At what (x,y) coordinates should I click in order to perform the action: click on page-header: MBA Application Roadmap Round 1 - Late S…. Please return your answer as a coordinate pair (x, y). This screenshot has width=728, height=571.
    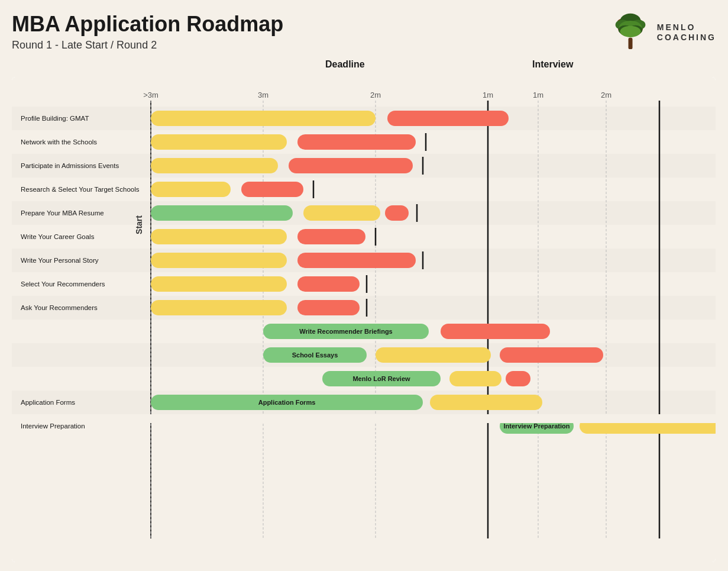
    Looking at the image, I should click on (364, 33).